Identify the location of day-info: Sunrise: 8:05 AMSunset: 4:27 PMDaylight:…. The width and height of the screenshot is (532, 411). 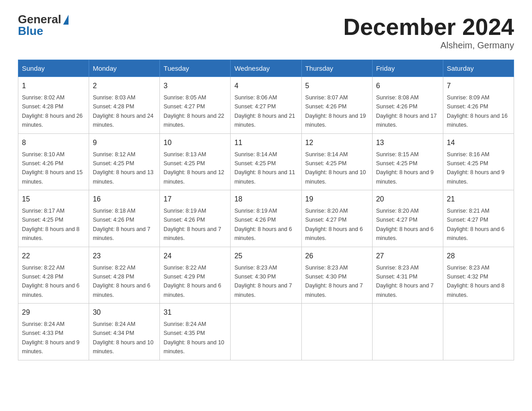
(194, 111).